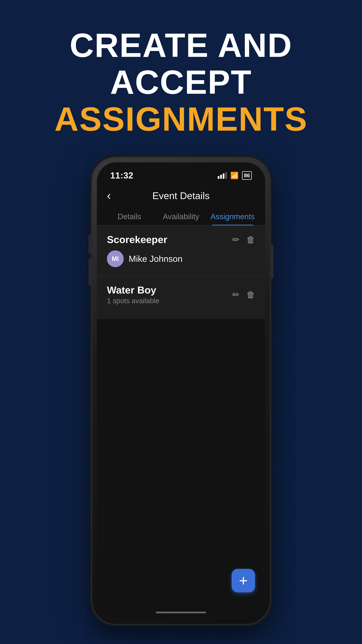  I want to click on tab-availability: Availability, so click(181, 216).